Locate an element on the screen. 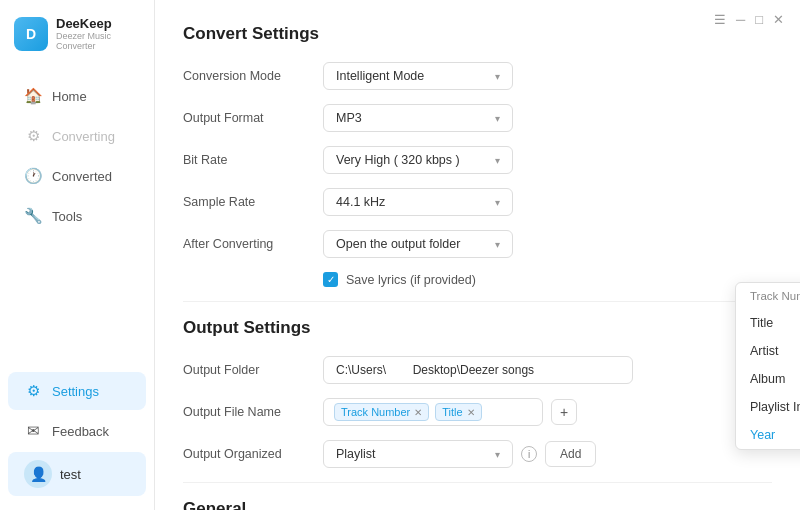 This screenshot has height=510, width=800. output-format-row: Output Format MP3 ▾ is located at coordinates (478, 118).